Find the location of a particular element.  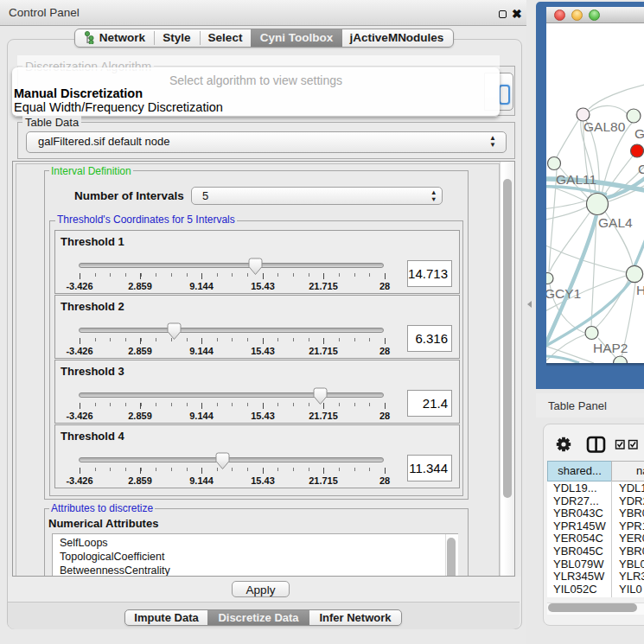

svg-text: HAP2 is located at coordinates (610, 348).